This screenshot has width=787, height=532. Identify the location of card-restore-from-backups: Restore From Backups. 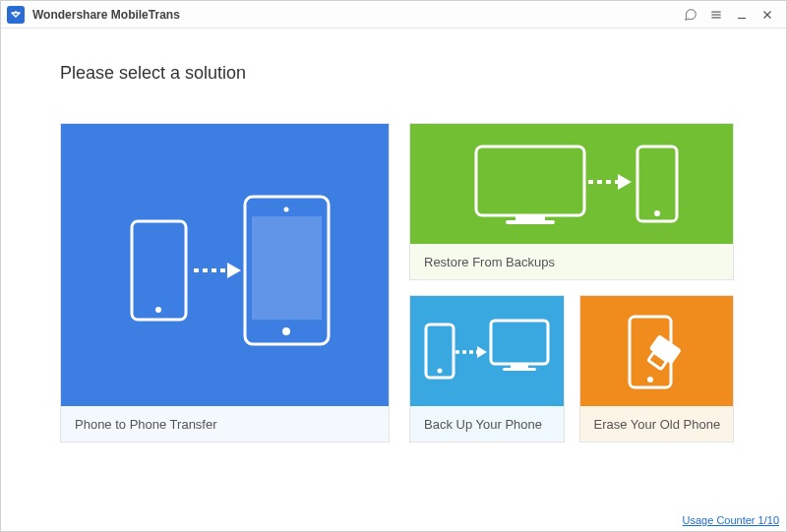
(572, 202).